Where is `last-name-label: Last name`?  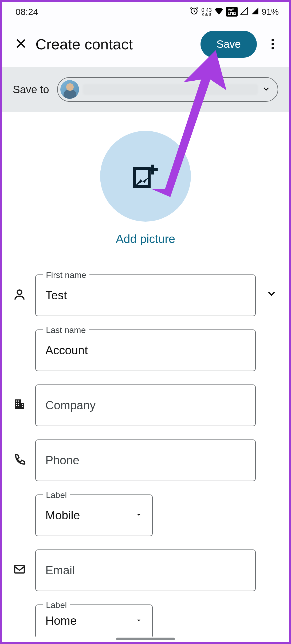 last-name-label: Last name is located at coordinates (66, 330).